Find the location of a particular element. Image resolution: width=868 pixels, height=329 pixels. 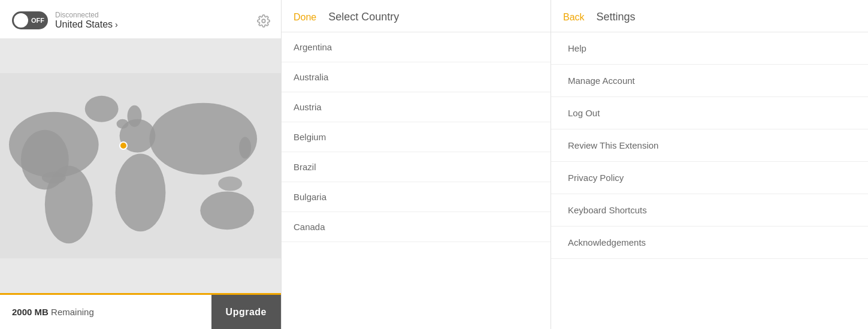

country-name: United States is located at coordinates (84, 25).